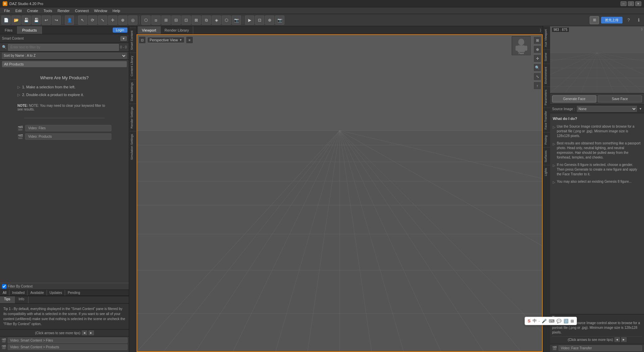 The image size is (644, 352). What do you see at coordinates (541, 30) in the screenshot?
I see `vp-expand-icon: ⟩` at bounding box center [541, 30].